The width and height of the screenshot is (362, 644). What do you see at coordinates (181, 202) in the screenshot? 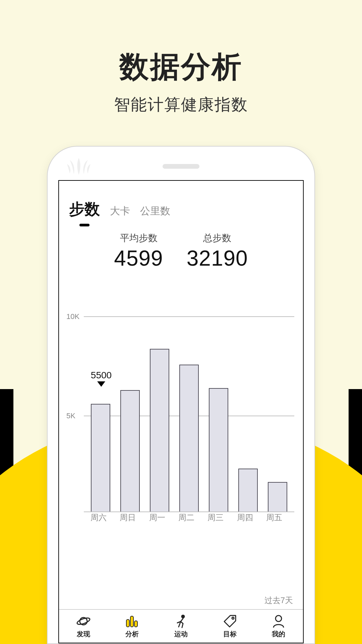
I see `metric-tabs: 步数 大卡 公里数` at bounding box center [181, 202].